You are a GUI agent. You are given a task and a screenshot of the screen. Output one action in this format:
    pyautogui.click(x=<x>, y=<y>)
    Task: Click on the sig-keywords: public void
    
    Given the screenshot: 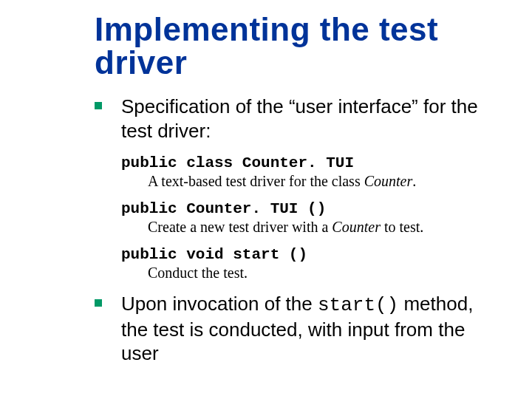 What is the action you would take?
    pyautogui.click(x=177, y=254)
    